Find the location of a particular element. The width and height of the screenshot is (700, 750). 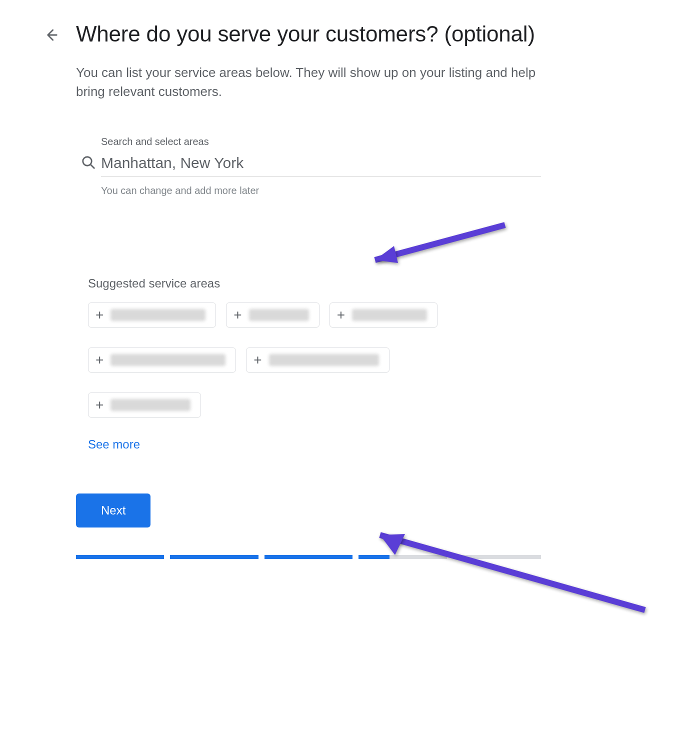

see-more-link: See more is located at coordinates (114, 444).